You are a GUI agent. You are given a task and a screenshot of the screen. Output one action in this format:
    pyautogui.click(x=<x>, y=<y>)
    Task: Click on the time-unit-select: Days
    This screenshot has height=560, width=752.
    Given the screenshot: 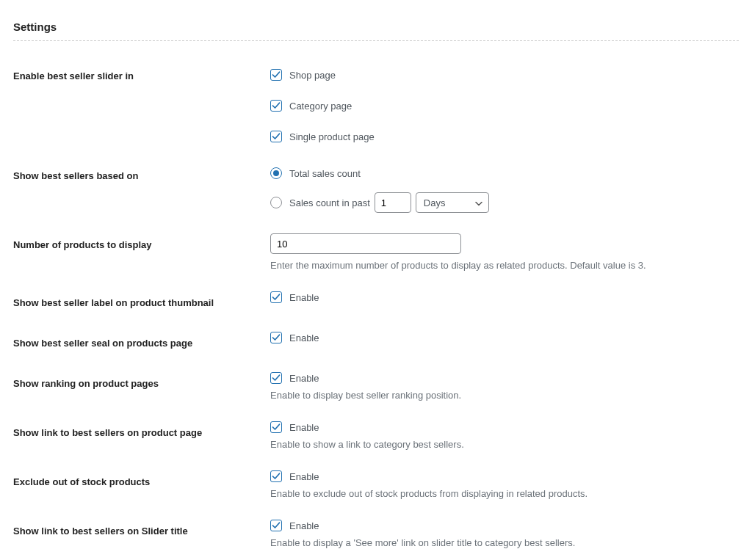 What is the action you would take?
    pyautogui.click(x=452, y=203)
    